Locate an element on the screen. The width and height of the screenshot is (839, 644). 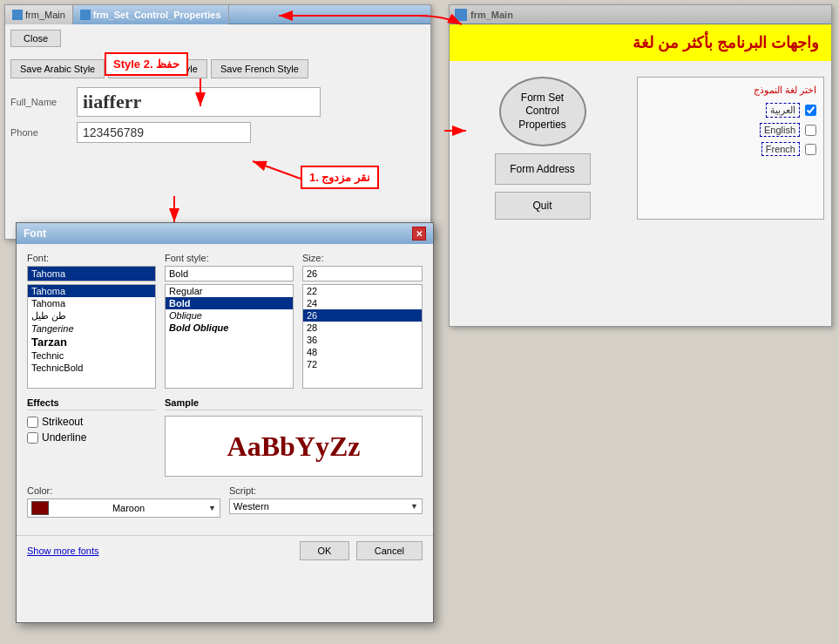
color-col: Color: Maroon ▼ is located at coordinates (124, 502).